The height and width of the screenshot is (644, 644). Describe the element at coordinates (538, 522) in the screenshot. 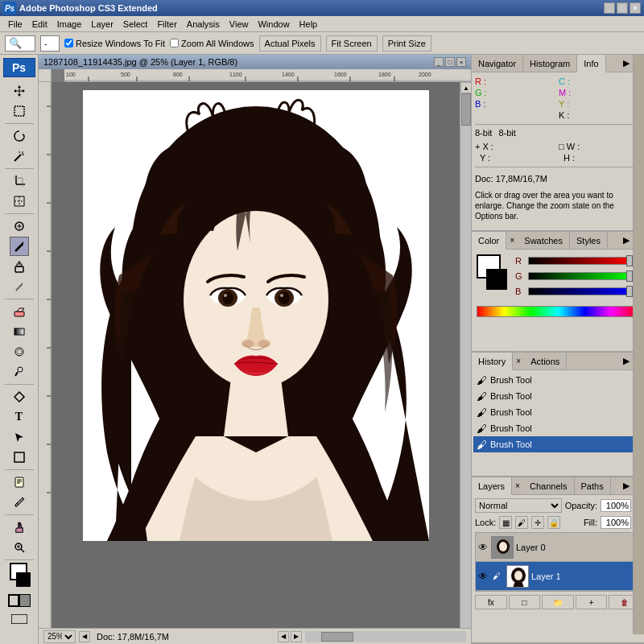

I see `lock-position-btn: ✛` at that location.